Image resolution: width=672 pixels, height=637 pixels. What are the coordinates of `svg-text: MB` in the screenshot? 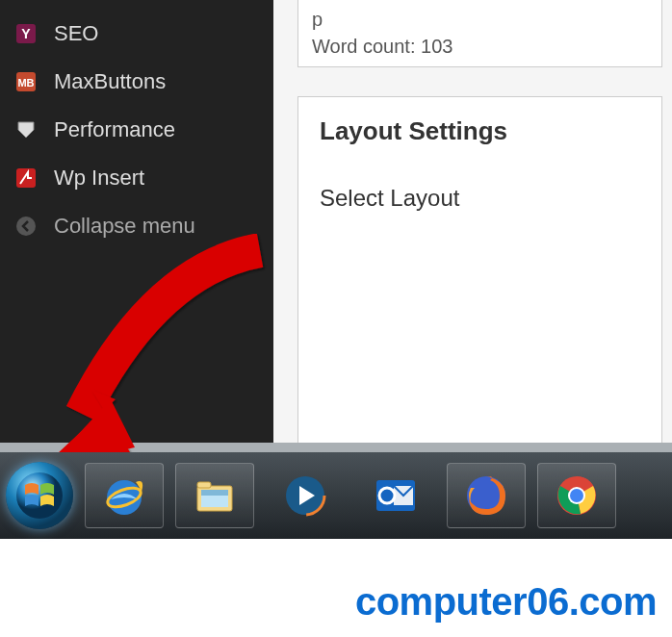 It's located at (25, 83).